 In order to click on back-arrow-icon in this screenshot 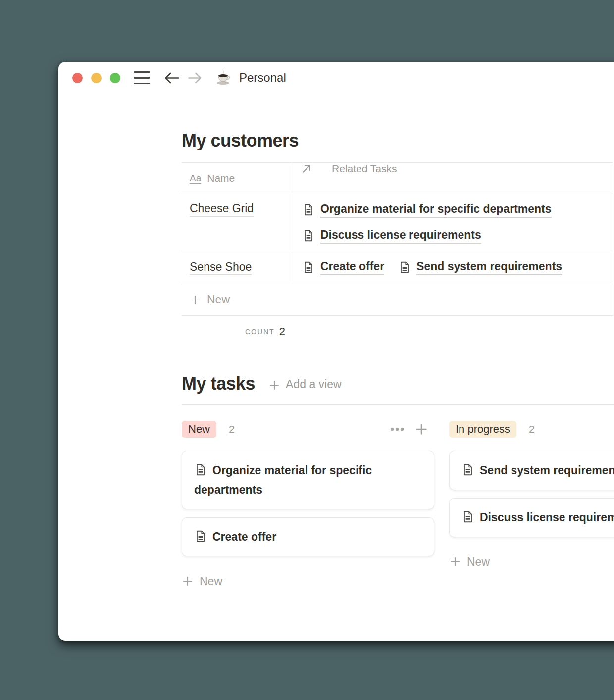, I will do `click(171, 78)`.